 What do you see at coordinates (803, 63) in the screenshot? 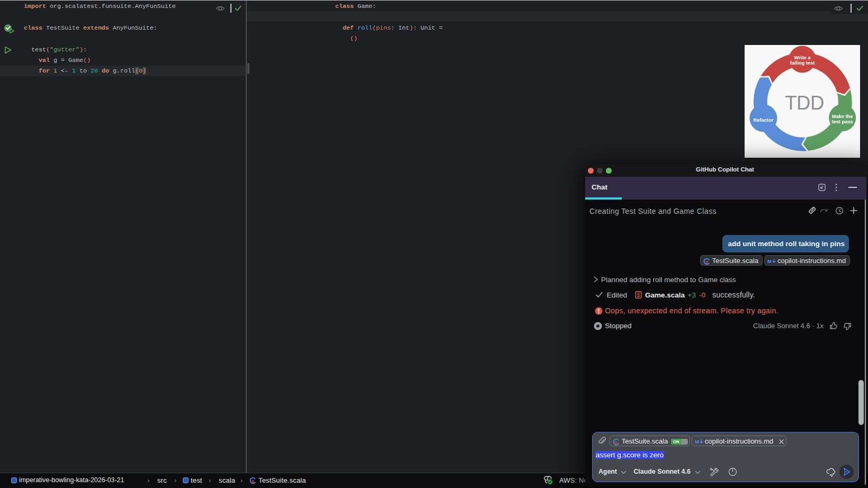
I see `svg-text: failing test` at bounding box center [803, 63].